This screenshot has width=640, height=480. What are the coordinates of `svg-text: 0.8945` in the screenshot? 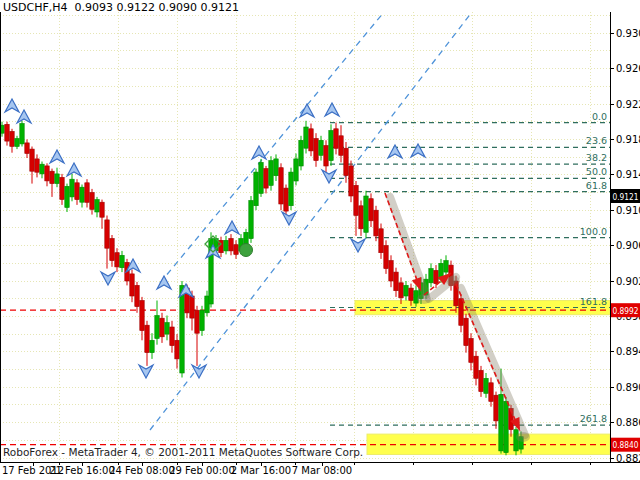 It's located at (628, 352).